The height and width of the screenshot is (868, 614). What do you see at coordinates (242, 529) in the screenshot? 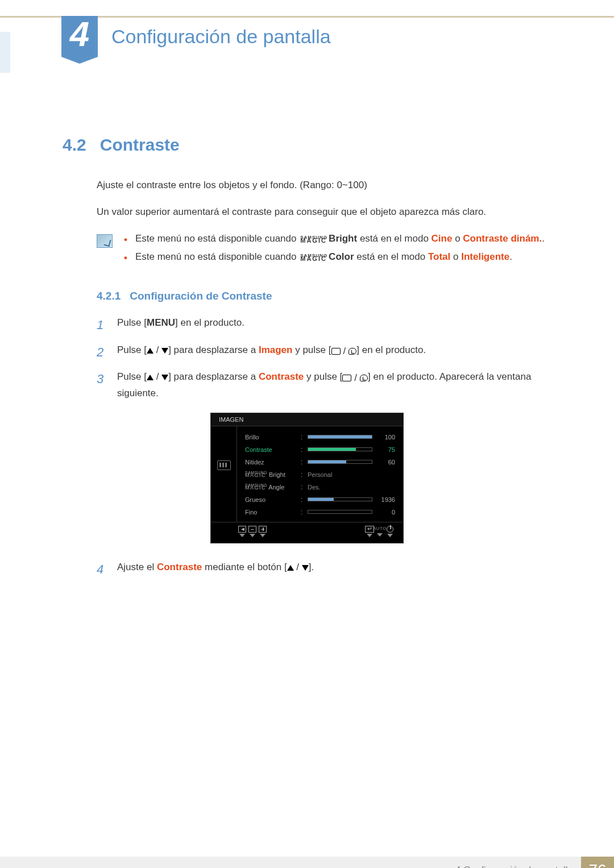
I see `back-icon` at bounding box center [242, 529].